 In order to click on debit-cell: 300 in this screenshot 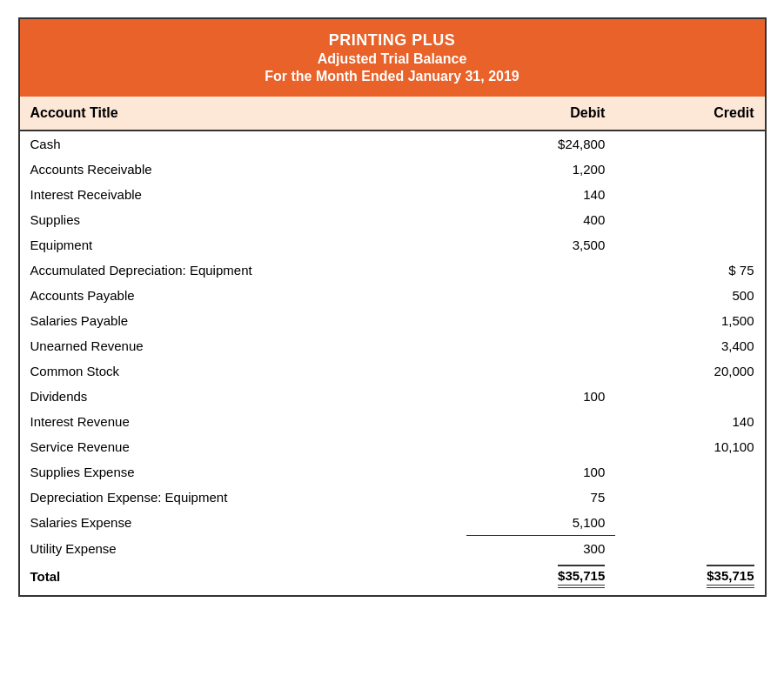, I will do `click(541, 549)`.